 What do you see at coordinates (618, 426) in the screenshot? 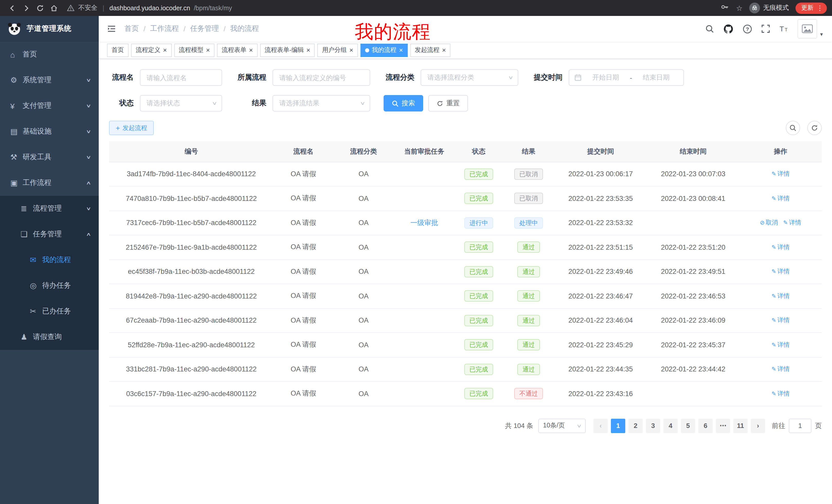
I see `page-button-1: 1` at bounding box center [618, 426].